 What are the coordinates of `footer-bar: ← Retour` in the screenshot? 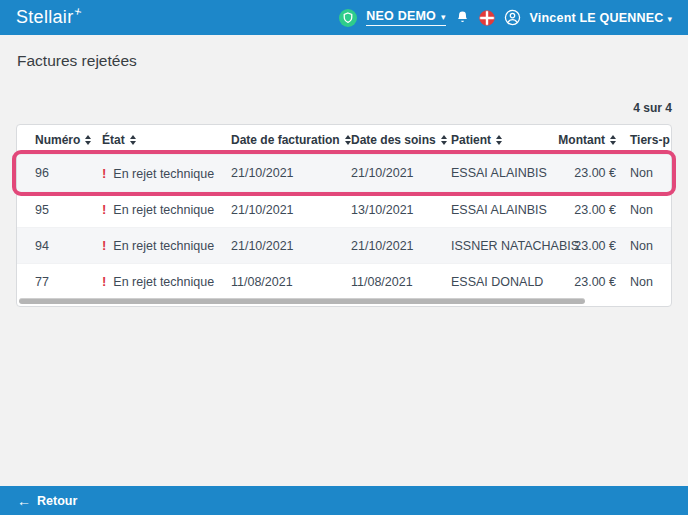 It's located at (344, 500).